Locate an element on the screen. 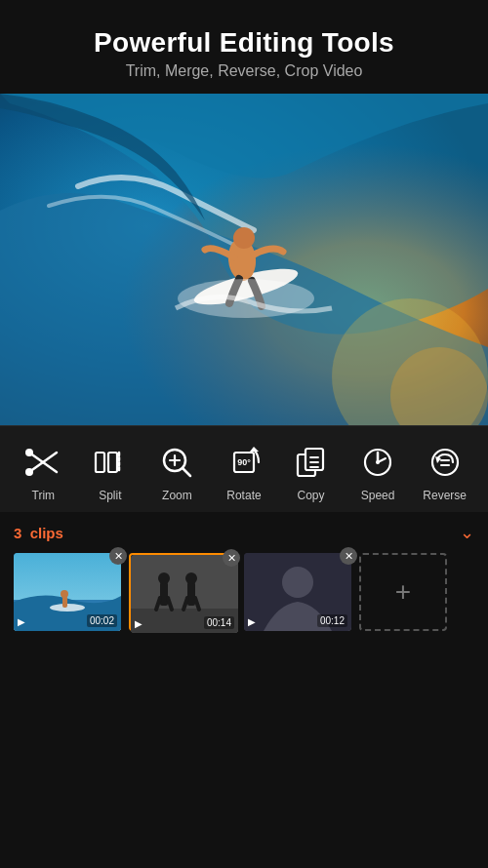 This screenshot has width=488, height=868. trim-tool: Trim is located at coordinates (43, 472).